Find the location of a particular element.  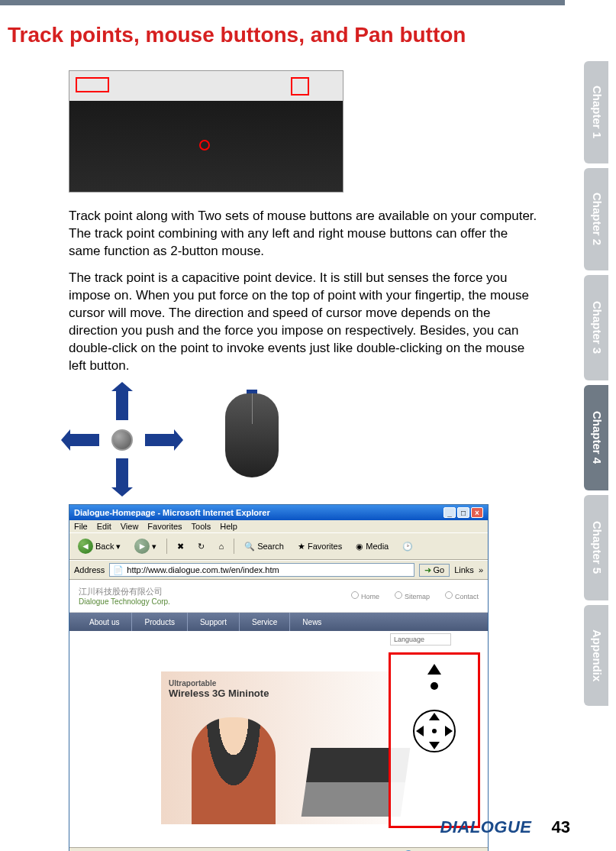

stop-icon: ✖ is located at coordinates (180, 547).